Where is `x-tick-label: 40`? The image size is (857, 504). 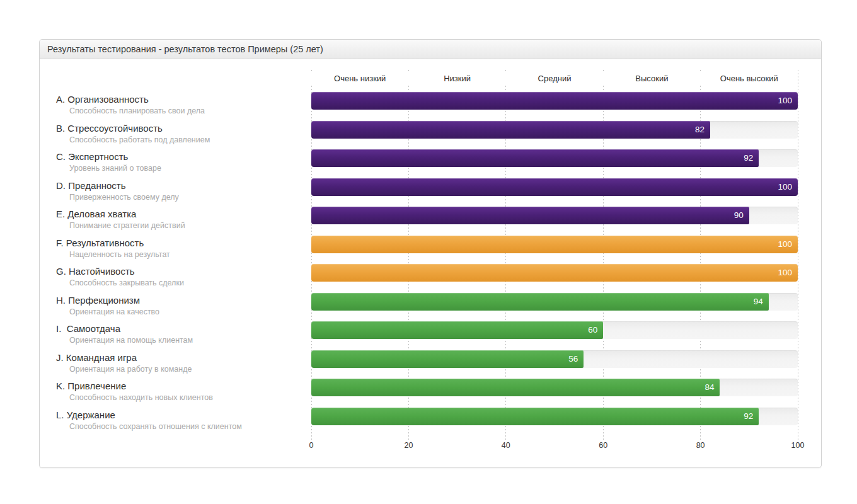
x-tick-label: 40 is located at coordinates (506, 445).